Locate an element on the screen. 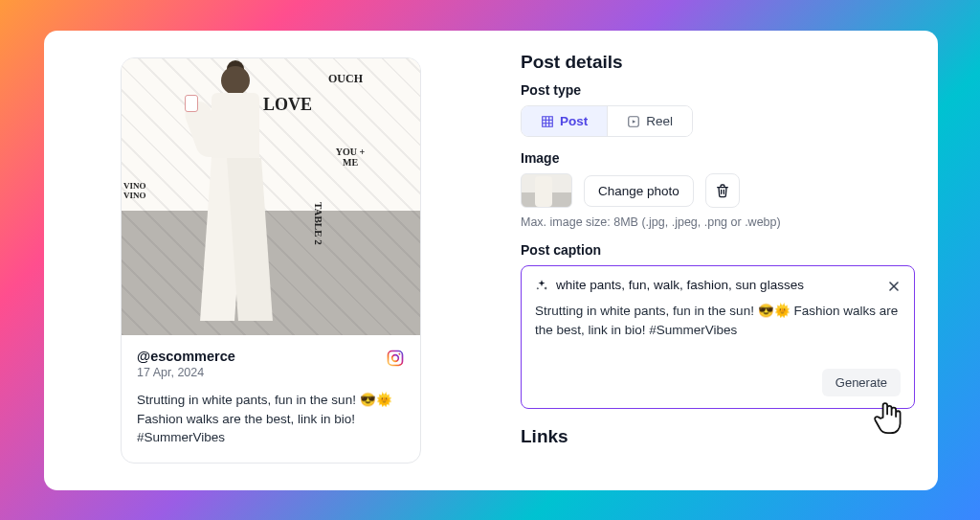 Image resolution: width=980 pixels, height=520 pixels. post-date: 17 Apr, 2024 is located at coordinates (186, 373).